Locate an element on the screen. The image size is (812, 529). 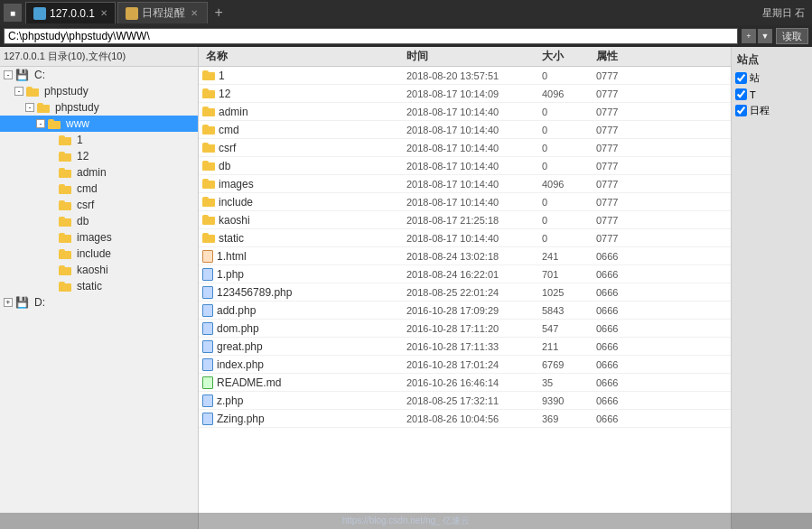
tree-item-label: images is located at coordinates (94, 237).